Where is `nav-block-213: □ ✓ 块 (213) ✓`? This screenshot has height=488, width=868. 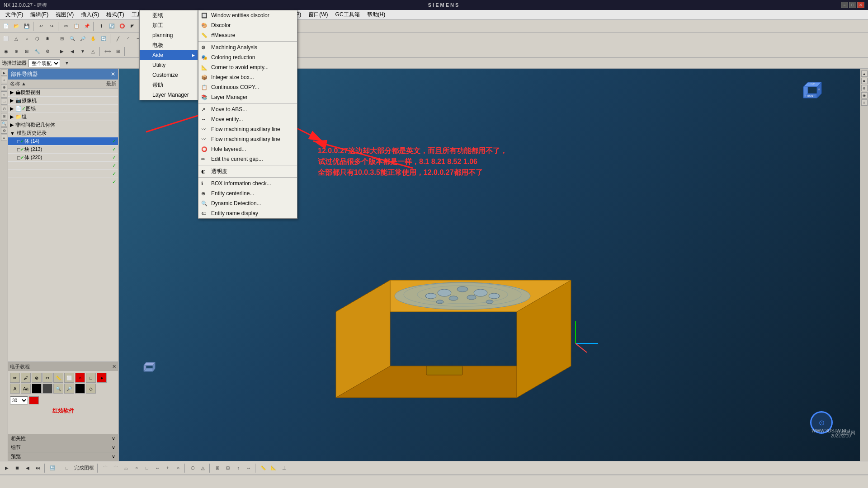
nav-block-213: □ ✓ 块 (213) ✓ is located at coordinates (63, 150).